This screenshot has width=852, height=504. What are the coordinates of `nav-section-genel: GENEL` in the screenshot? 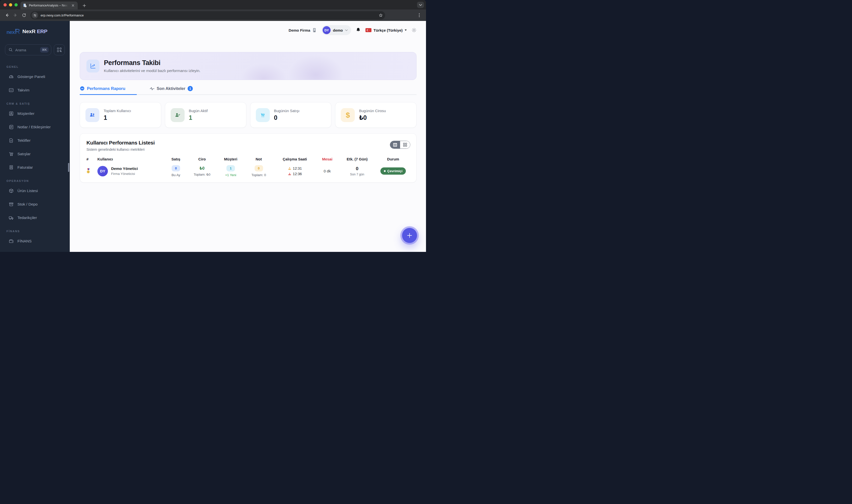 It's located at (35, 67).